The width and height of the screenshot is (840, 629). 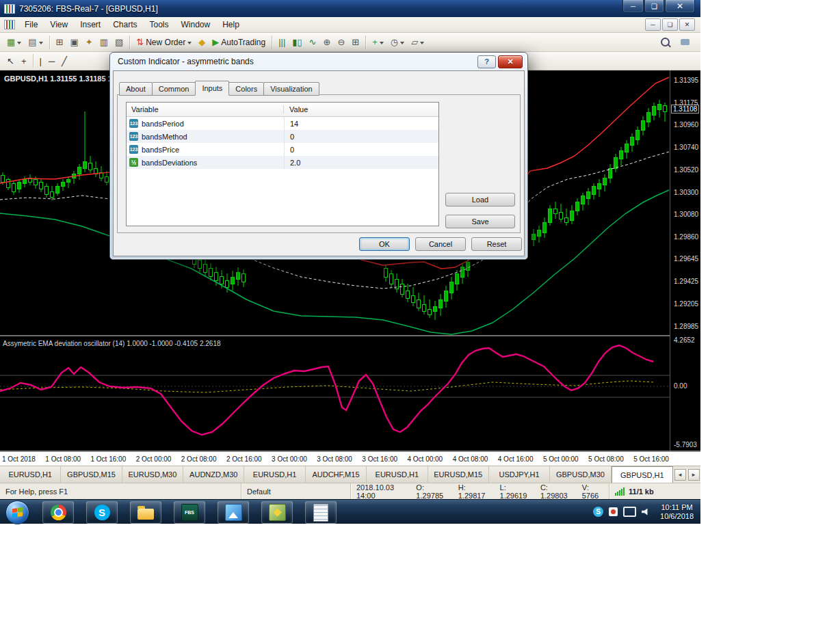 What do you see at coordinates (654, 7) in the screenshot?
I see `restore-button` at bounding box center [654, 7].